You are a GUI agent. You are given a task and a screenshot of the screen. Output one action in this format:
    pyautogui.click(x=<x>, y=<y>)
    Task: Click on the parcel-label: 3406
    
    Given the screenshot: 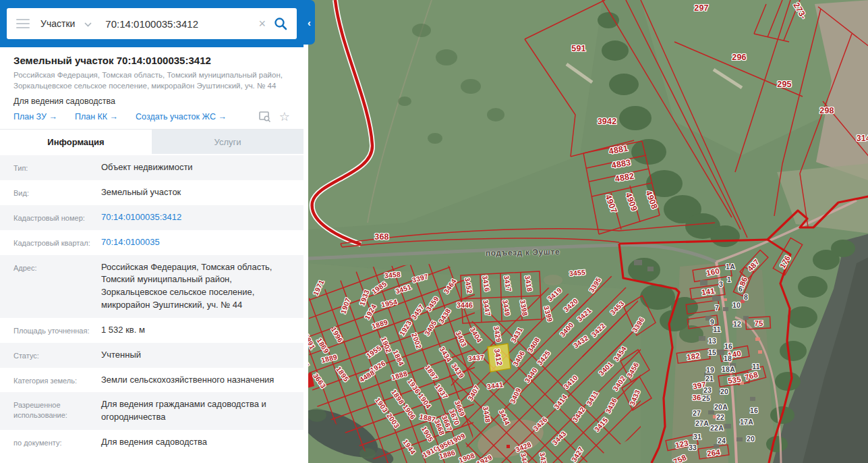 What is the action you would take?
    pyautogui.click(x=519, y=359)
    